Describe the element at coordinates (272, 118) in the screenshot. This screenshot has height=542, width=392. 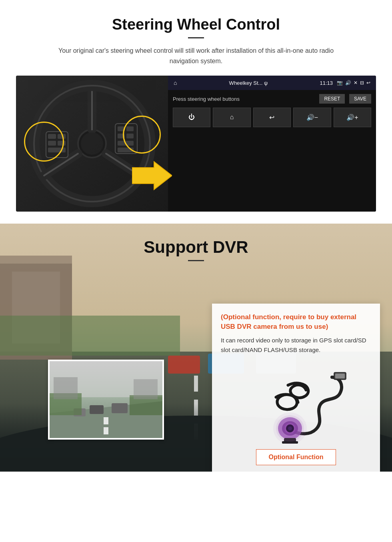
I see `back-ctrl-btn: ↩` at that location.